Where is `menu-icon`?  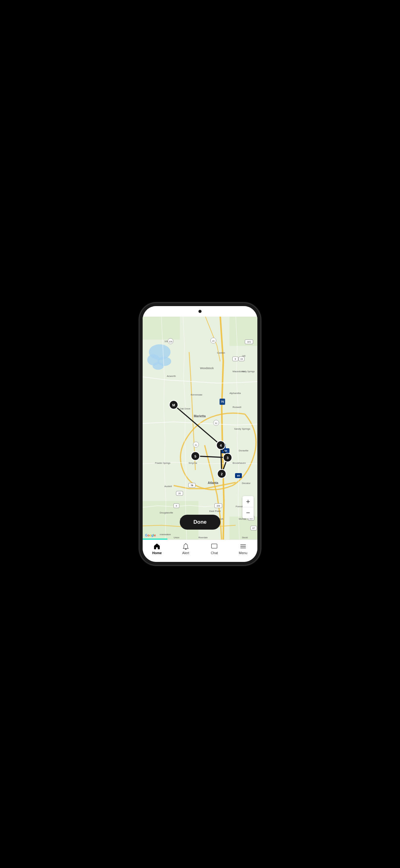 menu-icon is located at coordinates (243, 547).